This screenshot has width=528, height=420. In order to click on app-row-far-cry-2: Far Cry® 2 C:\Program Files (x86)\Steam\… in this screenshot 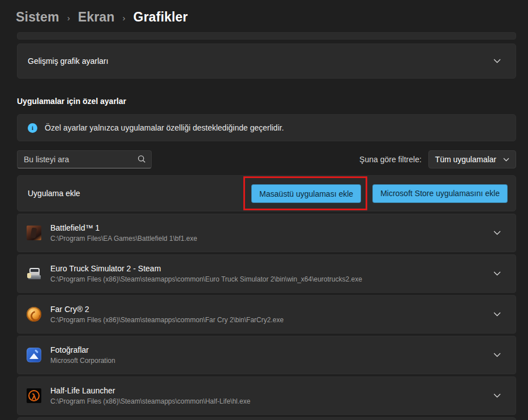, I will do `click(267, 314)`.